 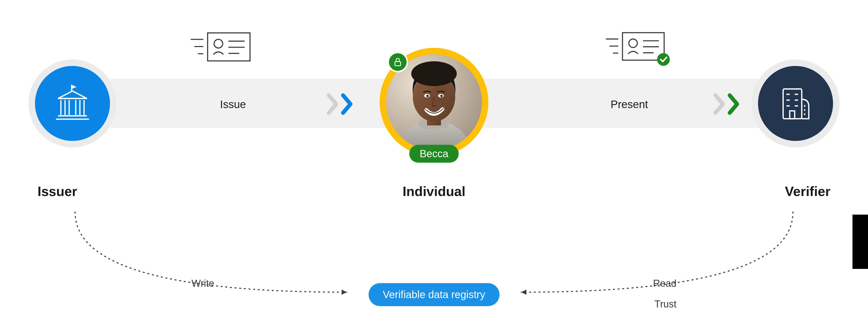 I want to click on read-label: Read, so click(x=665, y=284).